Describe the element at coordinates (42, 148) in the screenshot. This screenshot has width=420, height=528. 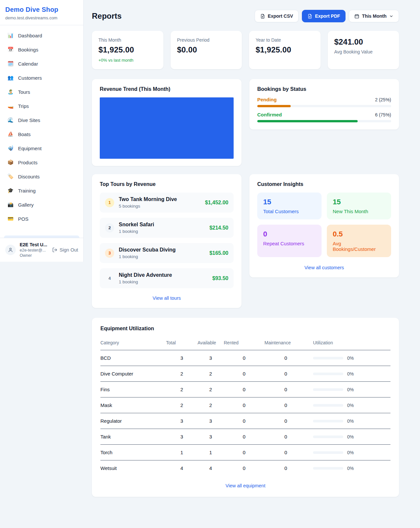
I see `sidebar-item: 🤿 Equipment` at that location.